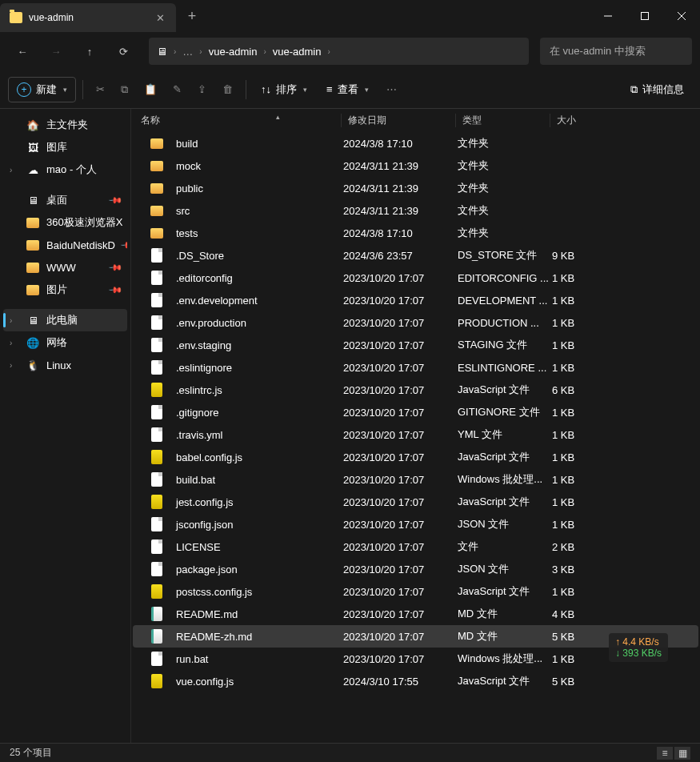  I want to click on details-button: ⧉ 详细信息, so click(658, 90).